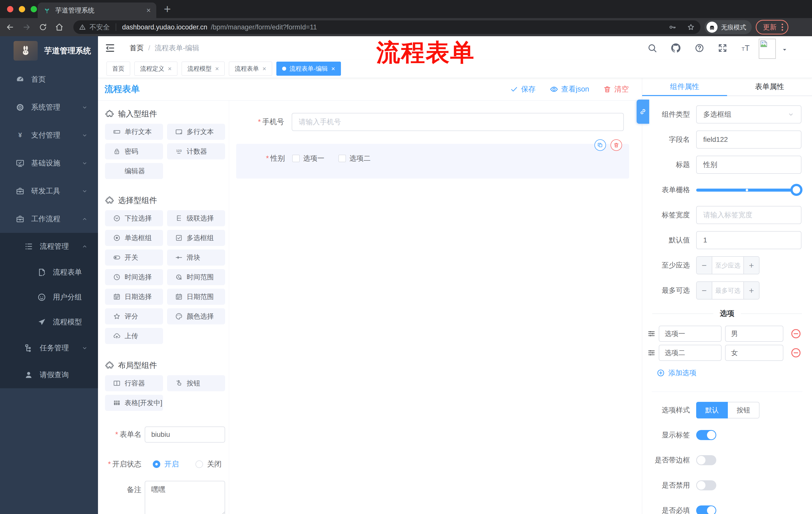 The image size is (812, 514). What do you see at coordinates (782, 27) in the screenshot?
I see `browser-menu-icon` at bounding box center [782, 27].